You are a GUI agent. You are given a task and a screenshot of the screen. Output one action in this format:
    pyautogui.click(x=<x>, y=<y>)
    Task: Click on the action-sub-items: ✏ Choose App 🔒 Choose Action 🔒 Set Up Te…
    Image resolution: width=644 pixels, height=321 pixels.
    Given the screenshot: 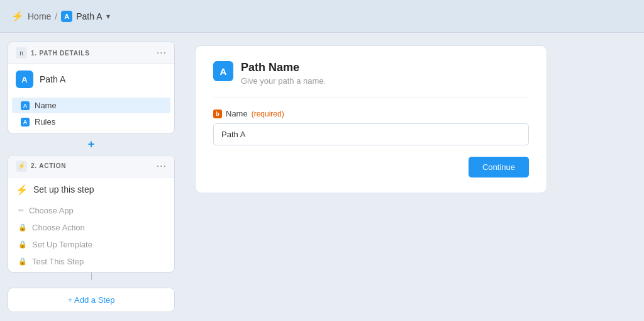 What is the action you would take?
    pyautogui.click(x=91, y=236)
    